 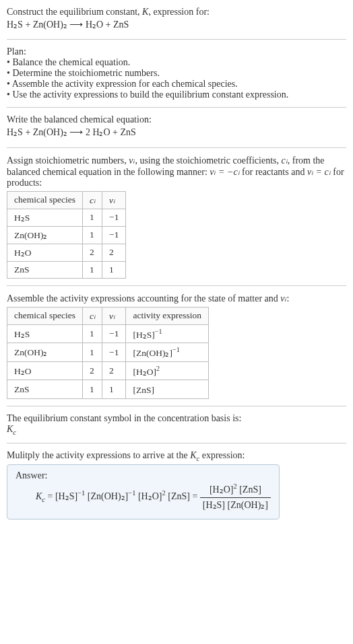 What do you see at coordinates (176, 73) in the screenshot?
I see `plan-block: Plan: • Balance the chemical equation. •…` at bounding box center [176, 73].